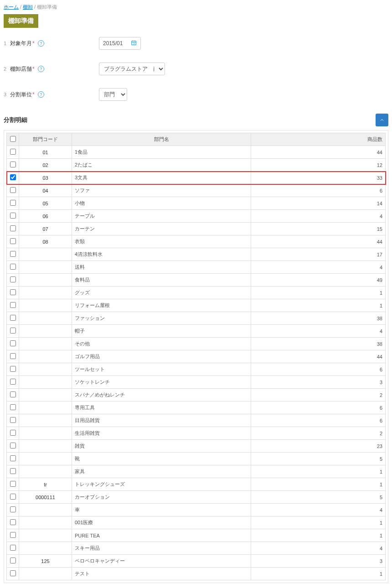 The width and height of the screenshot is (392, 584). Describe the element at coordinates (55, 95) in the screenshot. I see `form-label-unit: 分割単位* ?` at that location.